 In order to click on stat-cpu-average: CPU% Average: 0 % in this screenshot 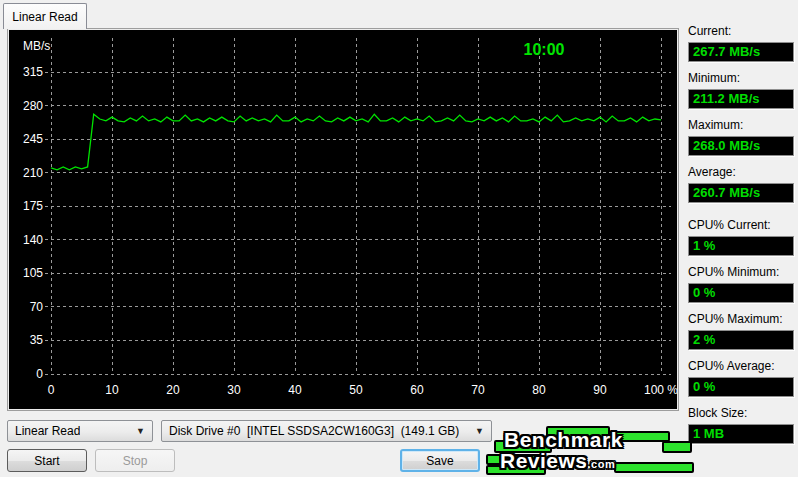, I will do `click(741, 378)`.